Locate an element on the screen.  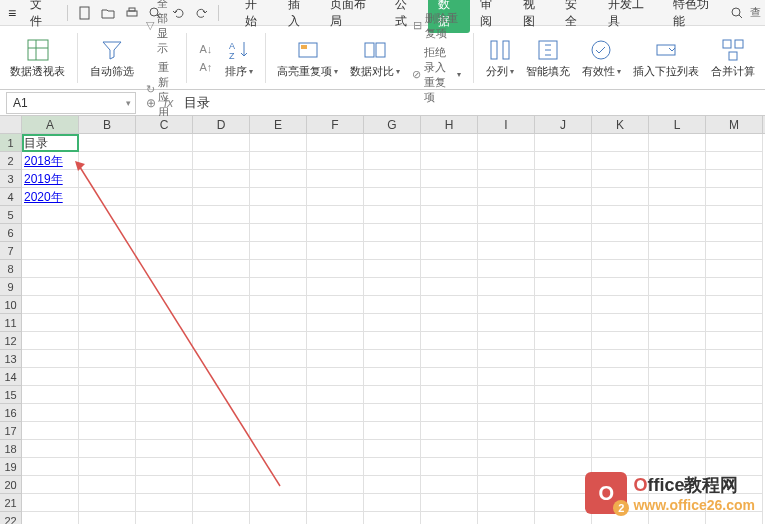
column-header: M is located at coordinates (734, 124).